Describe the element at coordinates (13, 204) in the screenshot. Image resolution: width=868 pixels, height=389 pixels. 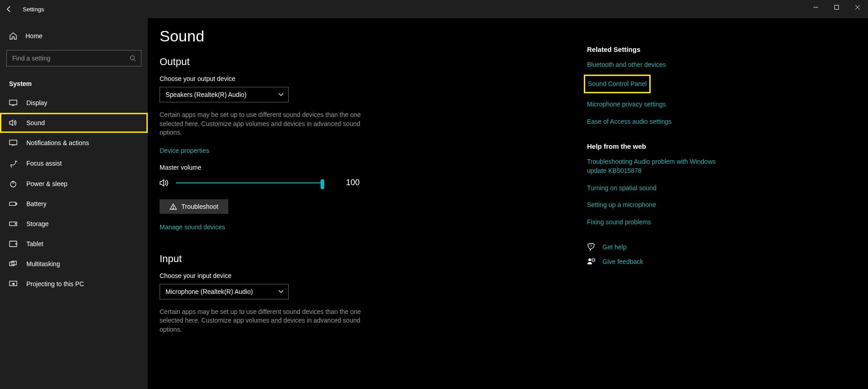
I see `battery-icon` at that location.